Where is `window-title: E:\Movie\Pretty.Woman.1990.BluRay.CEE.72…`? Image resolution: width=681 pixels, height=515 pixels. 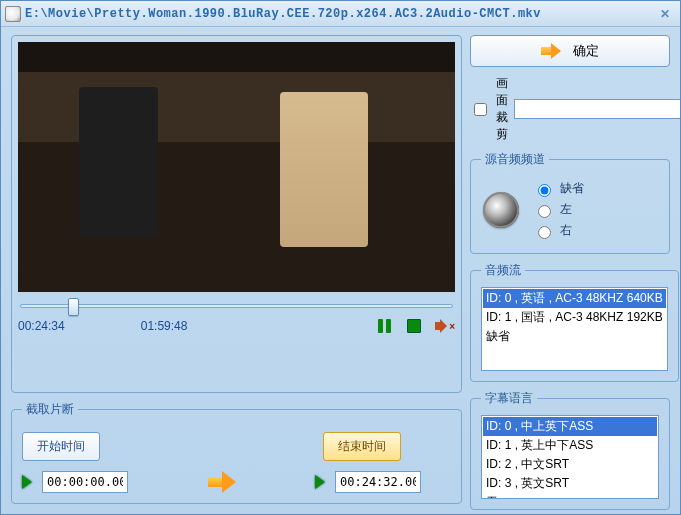 window-title: E:\Movie\Pretty.Woman.1990.BluRay.CEE.72… is located at coordinates (338, 14).